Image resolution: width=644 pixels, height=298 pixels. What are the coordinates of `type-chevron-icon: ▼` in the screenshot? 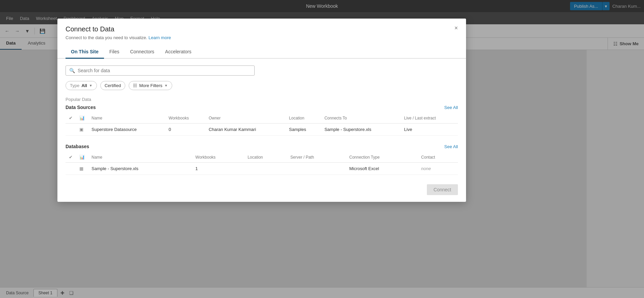 It's located at (91, 86).